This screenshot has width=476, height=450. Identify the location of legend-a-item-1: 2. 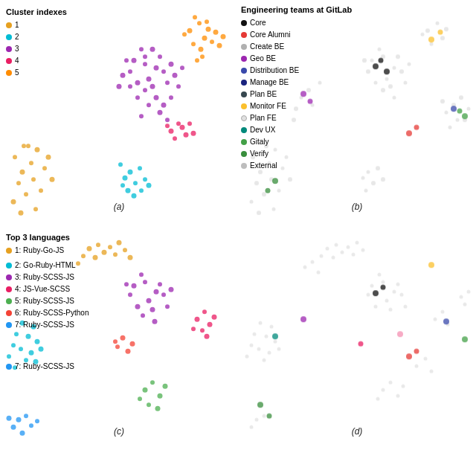
(36, 37).